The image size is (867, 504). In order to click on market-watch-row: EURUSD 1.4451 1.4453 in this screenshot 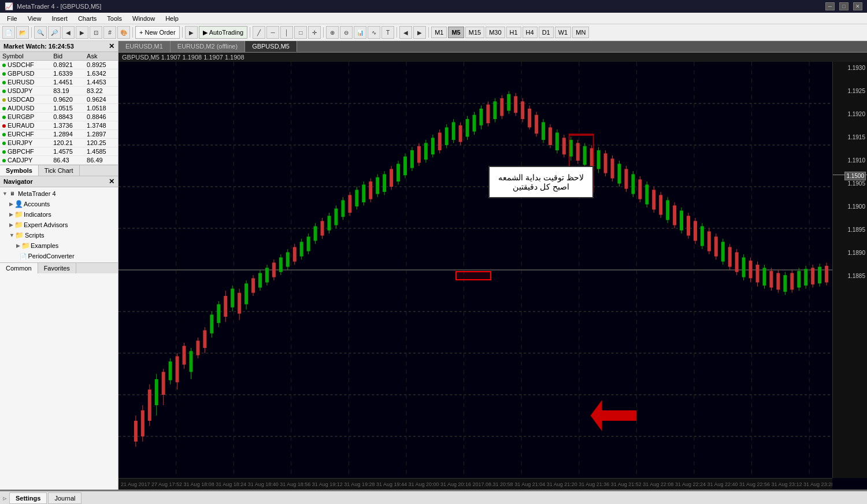, I will do `click(59, 82)`.